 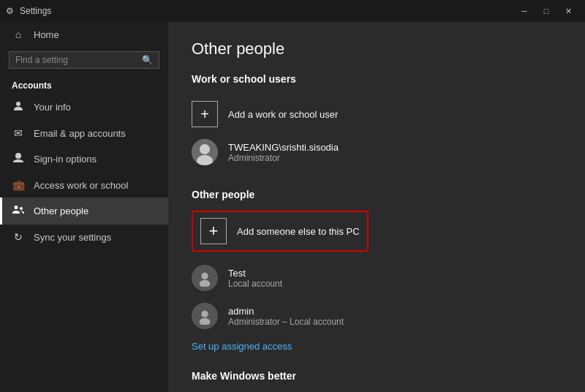 I want to click on sidebar-item-signin: Sign-in options, so click(x=84, y=159).